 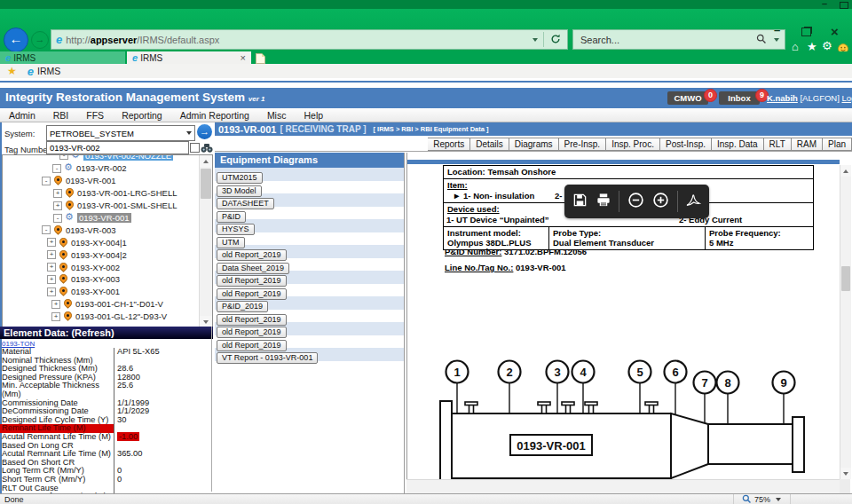 I want to click on scroll-up-icon, so click(x=846, y=170).